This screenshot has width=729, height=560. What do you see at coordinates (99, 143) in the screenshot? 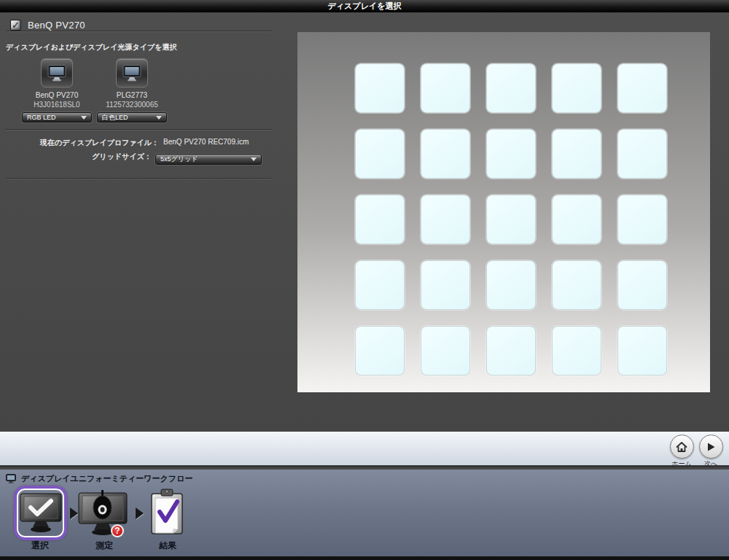
I see `profile-label: 現在のディスプレイプロファイル：` at bounding box center [99, 143].